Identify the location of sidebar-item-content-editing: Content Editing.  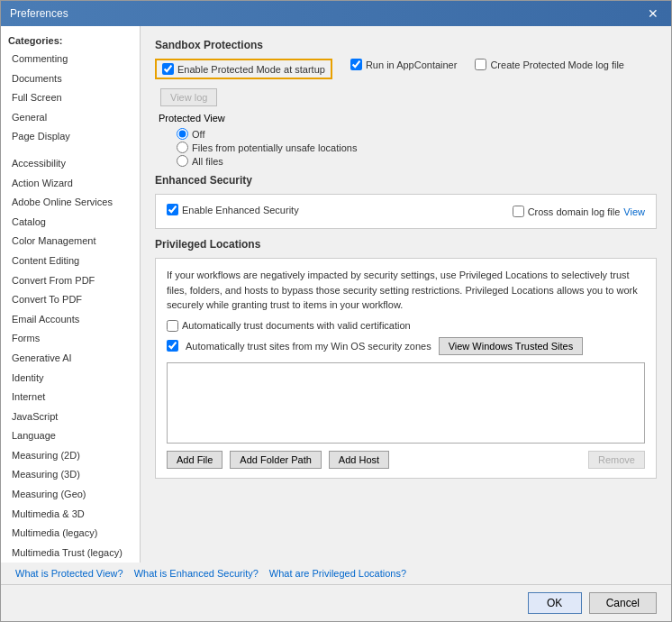
(70, 261).